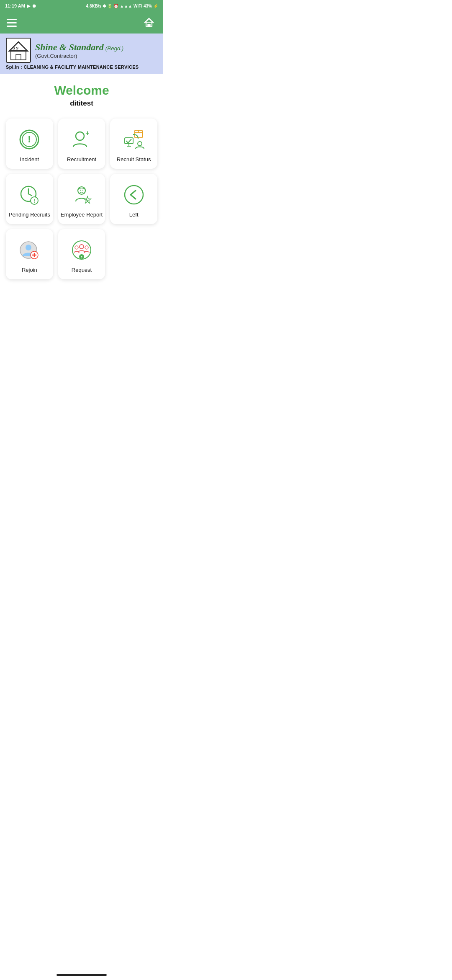 This screenshot has width=452, height=980. What do you see at coordinates (29, 139) in the screenshot?
I see `incident-icon: !` at bounding box center [29, 139].